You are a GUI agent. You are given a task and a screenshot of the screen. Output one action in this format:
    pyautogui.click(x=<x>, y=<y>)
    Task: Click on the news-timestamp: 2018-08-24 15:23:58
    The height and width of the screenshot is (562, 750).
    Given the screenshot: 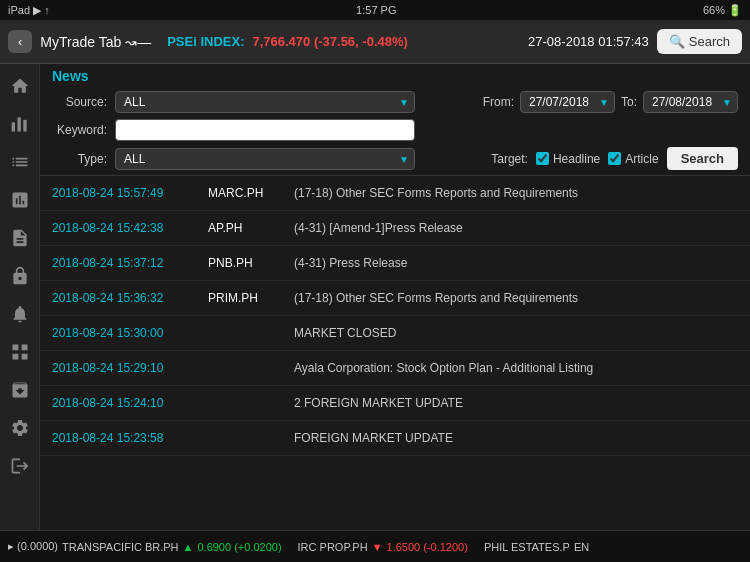 What is the action you would take?
    pyautogui.click(x=122, y=438)
    